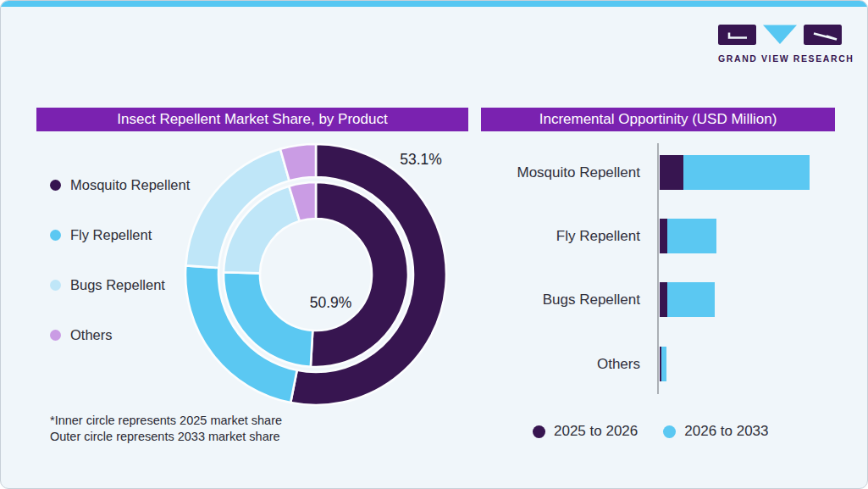 The image size is (868, 489). Describe the element at coordinates (658, 119) in the screenshot. I see `right-chart-title: Incremental Opportinity (USD Million)` at that location.